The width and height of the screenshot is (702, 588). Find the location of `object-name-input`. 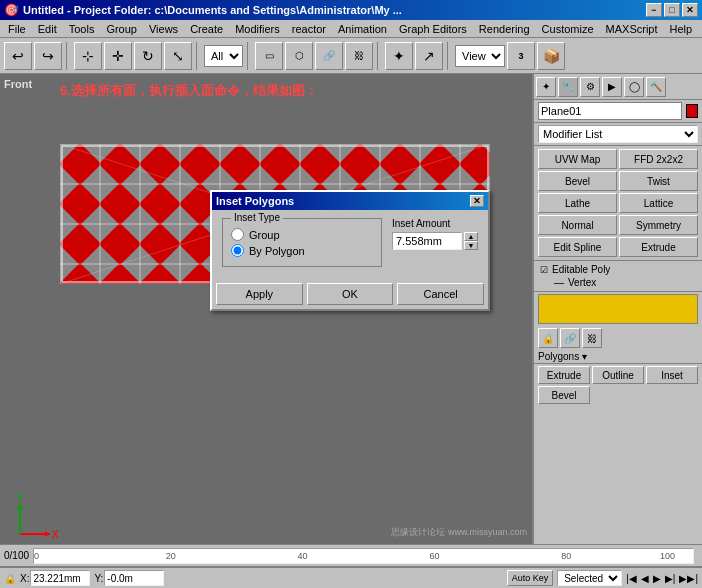

object-name-input is located at coordinates (610, 111).